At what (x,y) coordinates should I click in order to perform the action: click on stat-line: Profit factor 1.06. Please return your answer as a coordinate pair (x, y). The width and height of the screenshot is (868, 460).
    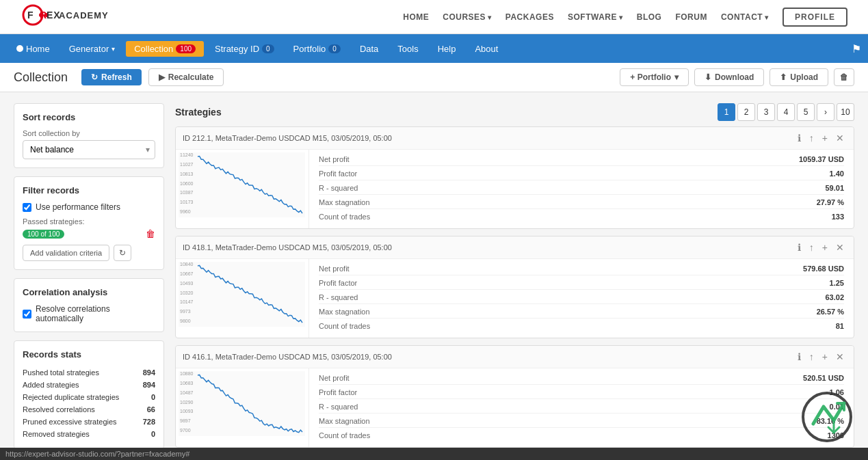
    Looking at the image, I should click on (581, 394).